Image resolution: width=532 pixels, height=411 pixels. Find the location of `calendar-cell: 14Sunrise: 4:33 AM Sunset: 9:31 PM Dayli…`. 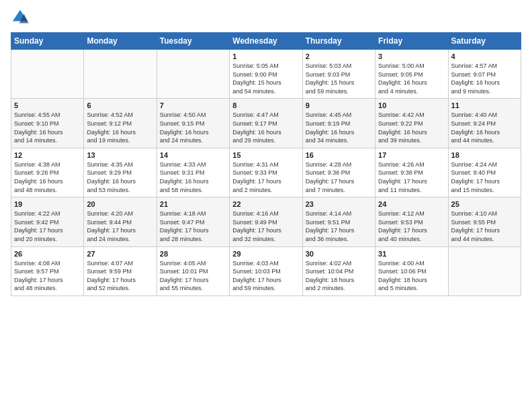

calendar-cell: 14Sunrise: 4:33 AM Sunset: 9:31 PM Dayli… is located at coordinates (193, 172).